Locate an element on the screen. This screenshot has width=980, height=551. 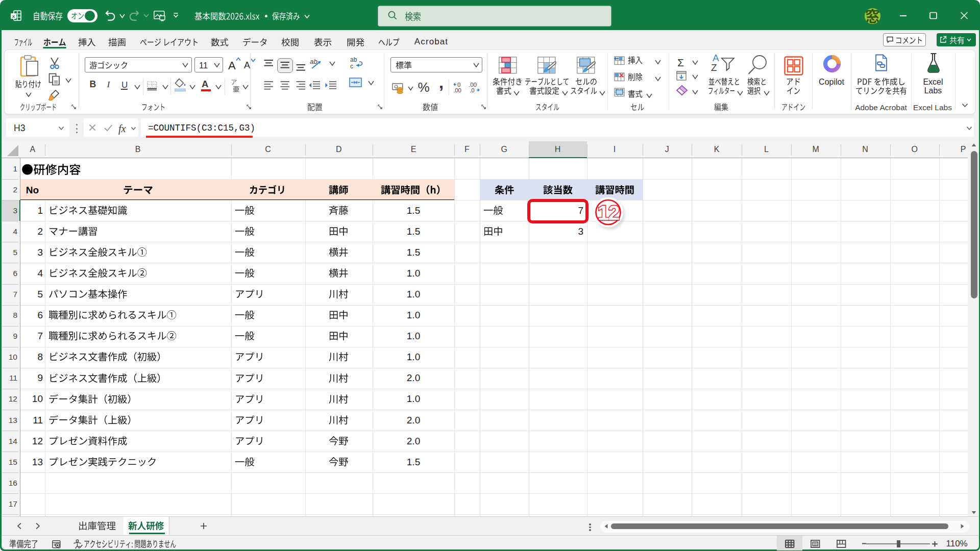
svg-text: 0 is located at coordinates (459, 85).